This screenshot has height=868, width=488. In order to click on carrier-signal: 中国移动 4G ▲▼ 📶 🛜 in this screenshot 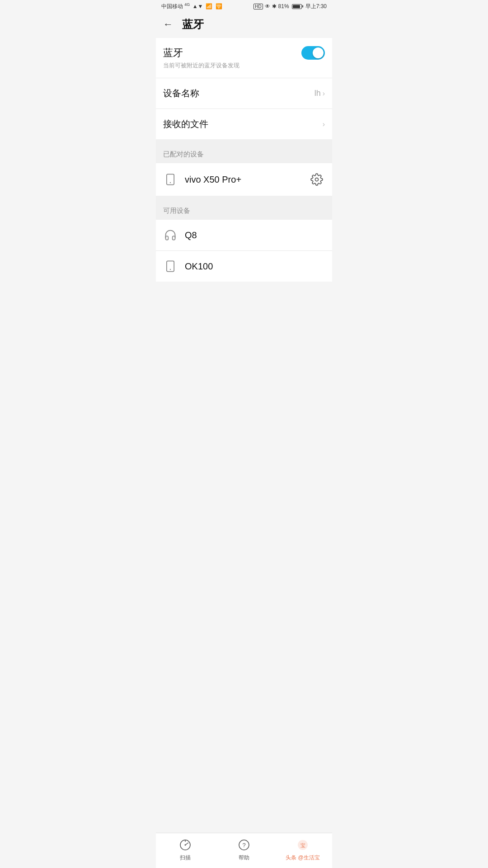, I will do `click(192, 6)`.